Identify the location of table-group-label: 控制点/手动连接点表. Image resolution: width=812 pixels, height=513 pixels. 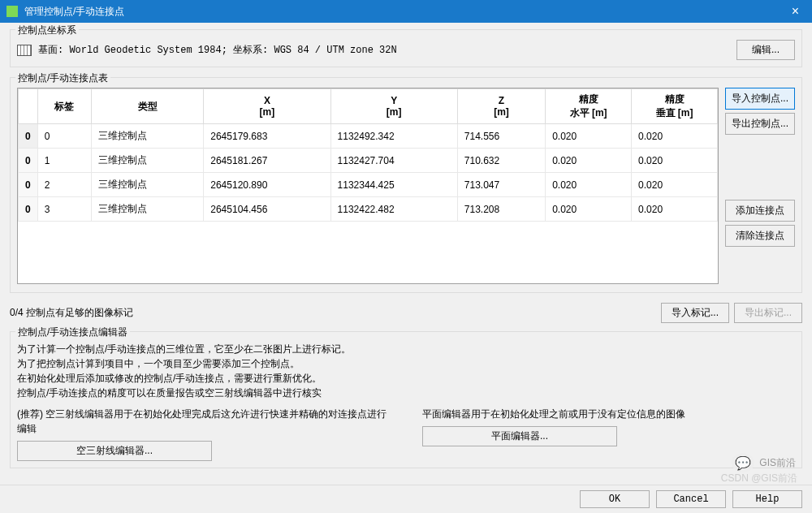
(63, 78).